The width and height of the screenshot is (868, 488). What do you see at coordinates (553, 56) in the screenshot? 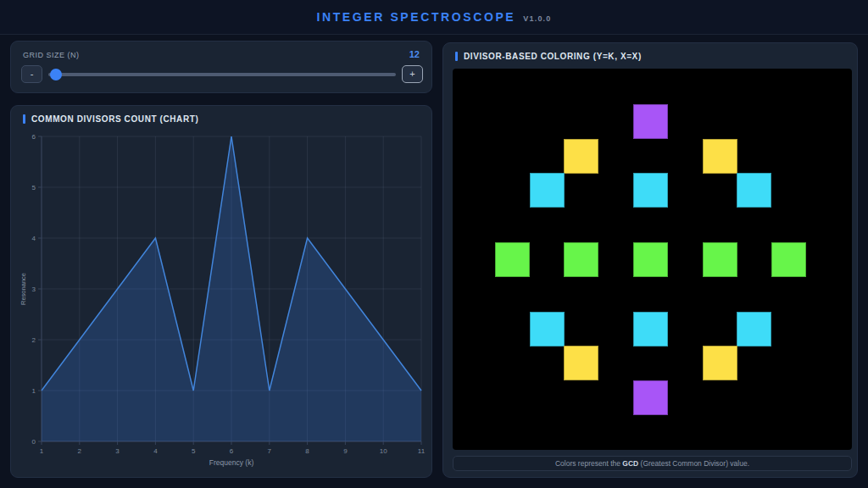
I see `grid-panel-title: DIVISOR-BASED COLORING (Y=K, X=X)` at bounding box center [553, 56].